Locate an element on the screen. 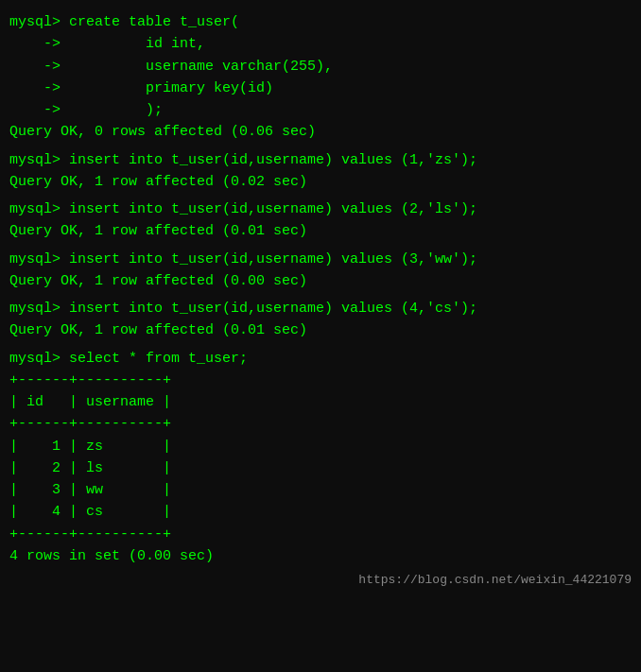 Image resolution: width=641 pixels, height=672 pixels. terminal-line: | 3 | ww | is located at coordinates (320, 490).